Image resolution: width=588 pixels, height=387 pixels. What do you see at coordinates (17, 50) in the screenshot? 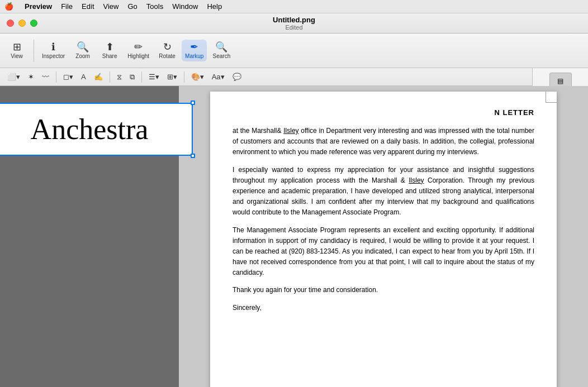
I see `view-group: ⊞ View` at bounding box center [17, 50].